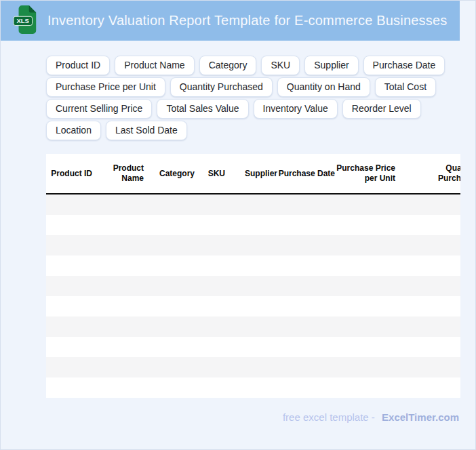  I want to click on brand-link: ExcelTimer.com, so click(420, 417).